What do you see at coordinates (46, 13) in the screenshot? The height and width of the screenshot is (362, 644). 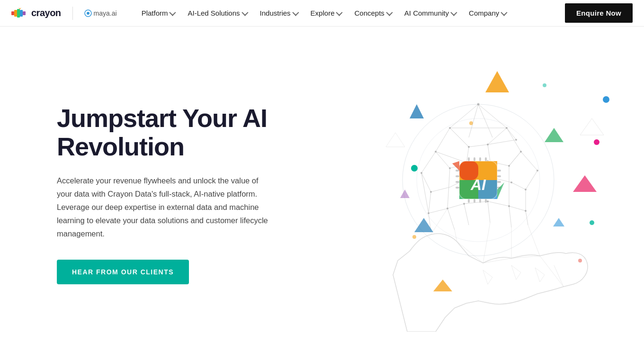 I see `crayon-brand-name: crayon` at bounding box center [46, 13].